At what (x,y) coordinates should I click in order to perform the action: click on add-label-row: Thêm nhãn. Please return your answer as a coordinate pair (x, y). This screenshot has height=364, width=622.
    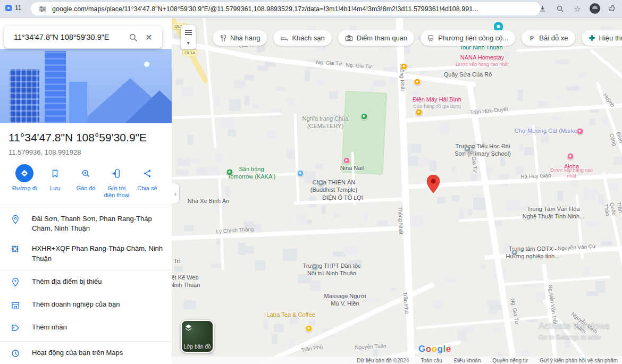
    Looking at the image, I should click on (86, 328).